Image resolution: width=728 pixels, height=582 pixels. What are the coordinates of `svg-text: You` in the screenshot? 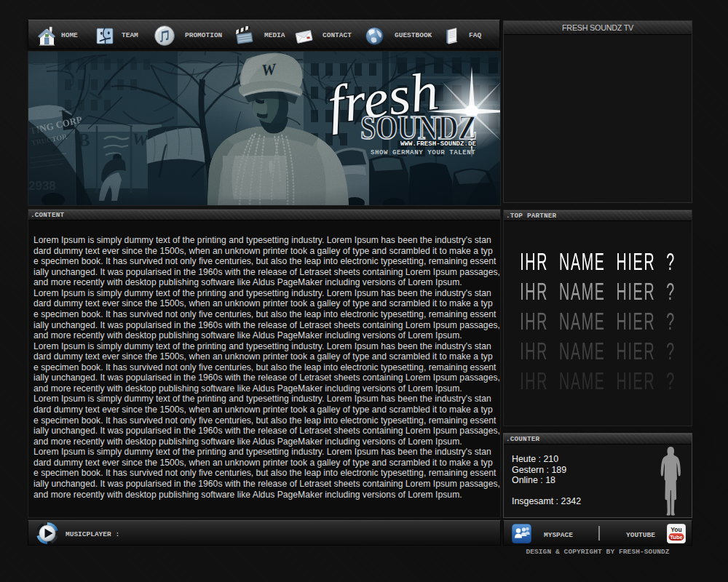 It's located at (676, 530).